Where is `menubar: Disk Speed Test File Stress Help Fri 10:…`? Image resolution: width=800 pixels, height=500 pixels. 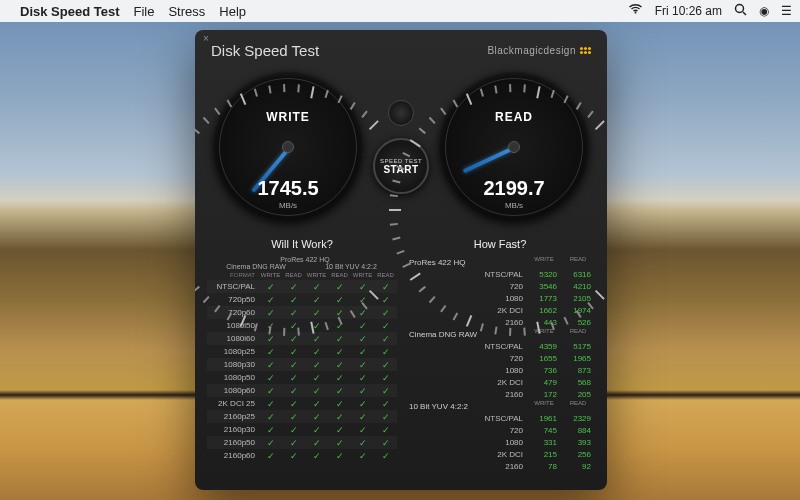 menubar: Disk Speed Test File Stress Help Fri 10:… is located at coordinates (400, 11).